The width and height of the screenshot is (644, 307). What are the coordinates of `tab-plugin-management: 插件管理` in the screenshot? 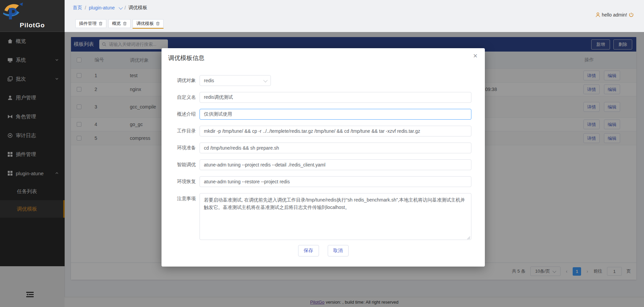 It's located at (91, 24).